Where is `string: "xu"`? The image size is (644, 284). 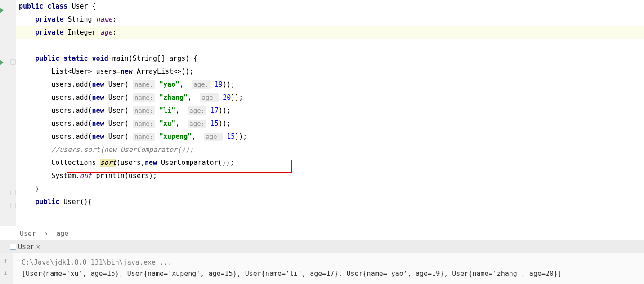
string: "xu" is located at coordinates (167, 124).